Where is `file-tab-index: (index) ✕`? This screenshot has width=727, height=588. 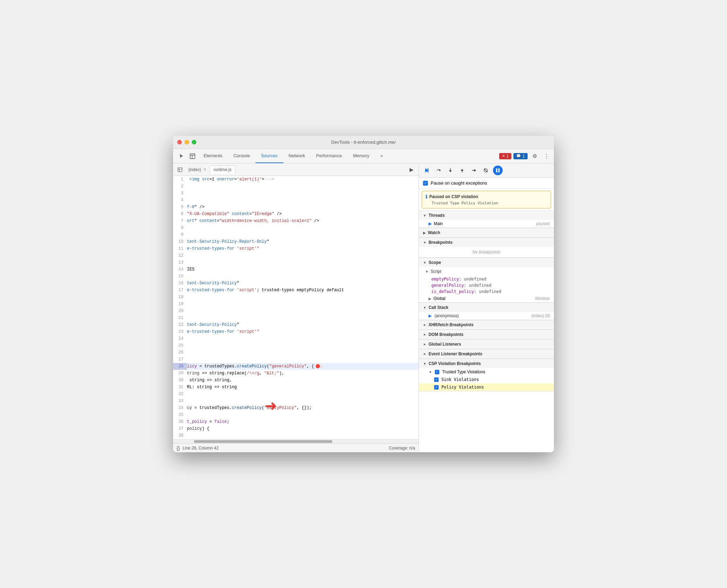 file-tab-index: (index) ✕ is located at coordinates (197, 170).